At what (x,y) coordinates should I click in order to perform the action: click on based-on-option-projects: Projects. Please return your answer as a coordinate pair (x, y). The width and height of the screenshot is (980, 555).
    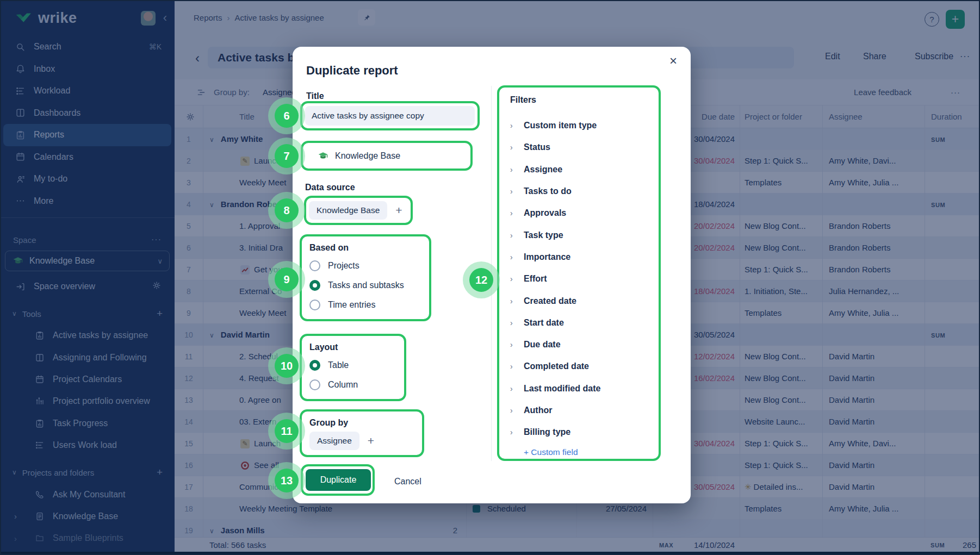
    Looking at the image, I should click on (365, 266).